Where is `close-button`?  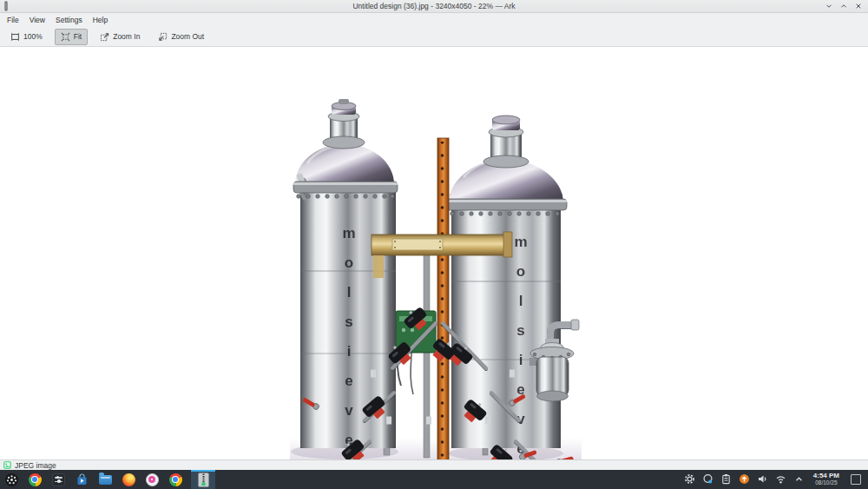
close-button is located at coordinates (858, 6).